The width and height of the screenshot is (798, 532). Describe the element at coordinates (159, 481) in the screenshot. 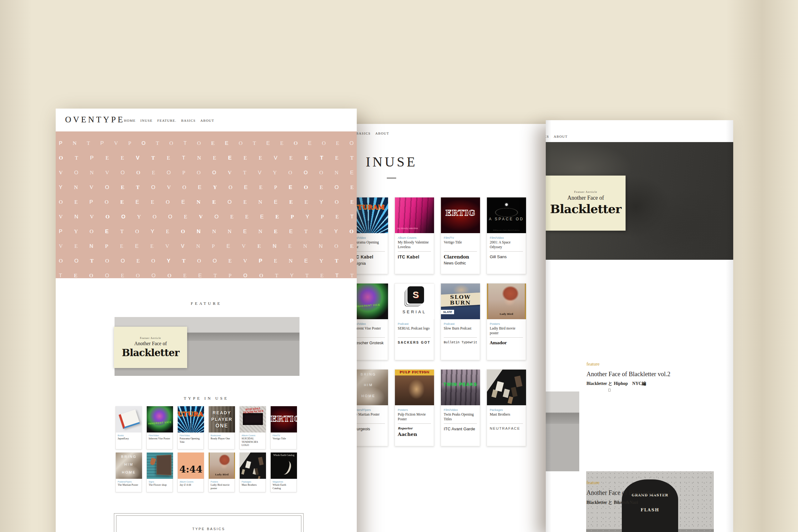

I see `card-category: Signs` at that location.